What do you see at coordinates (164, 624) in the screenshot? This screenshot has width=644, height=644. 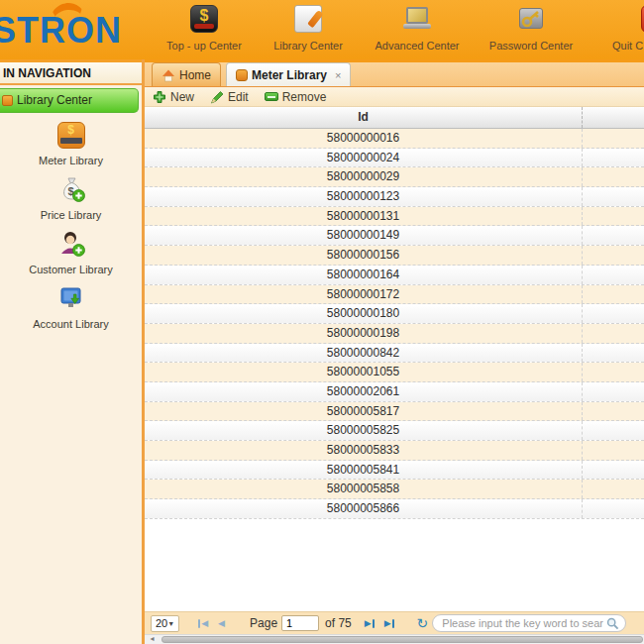 I see `page-size-select: 20 ▼` at bounding box center [164, 624].